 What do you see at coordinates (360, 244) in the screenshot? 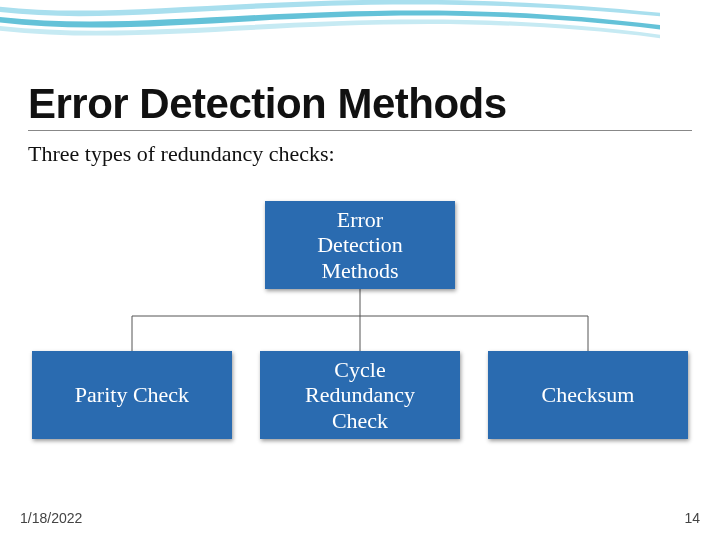
I see `root-line: Detection` at bounding box center [360, 244].